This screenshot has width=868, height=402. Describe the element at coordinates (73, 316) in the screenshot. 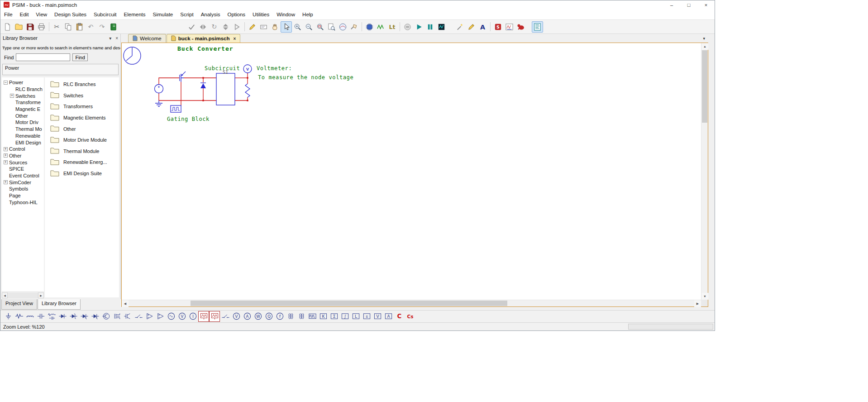

I see `zener-diode-icon` at that location.